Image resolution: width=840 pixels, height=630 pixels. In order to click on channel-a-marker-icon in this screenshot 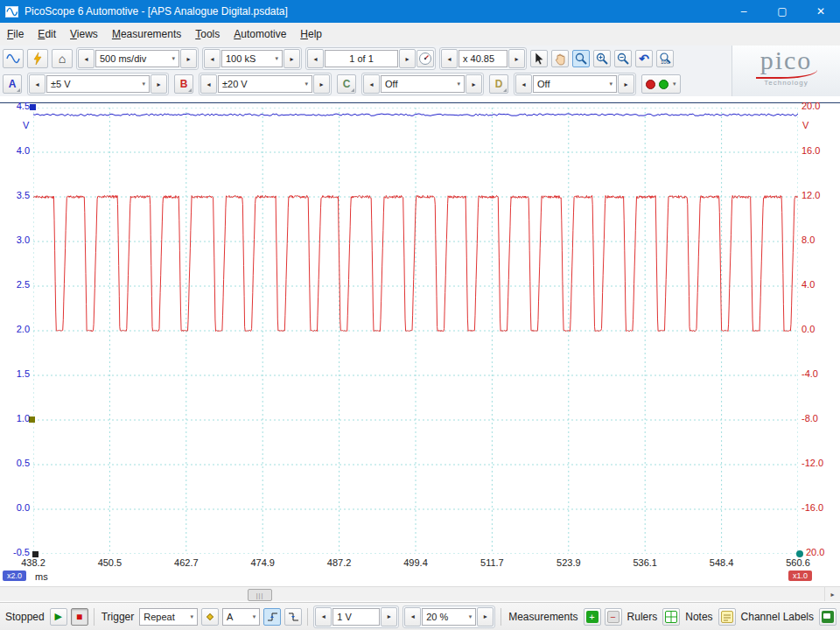, I will do `click(33, 107)`.